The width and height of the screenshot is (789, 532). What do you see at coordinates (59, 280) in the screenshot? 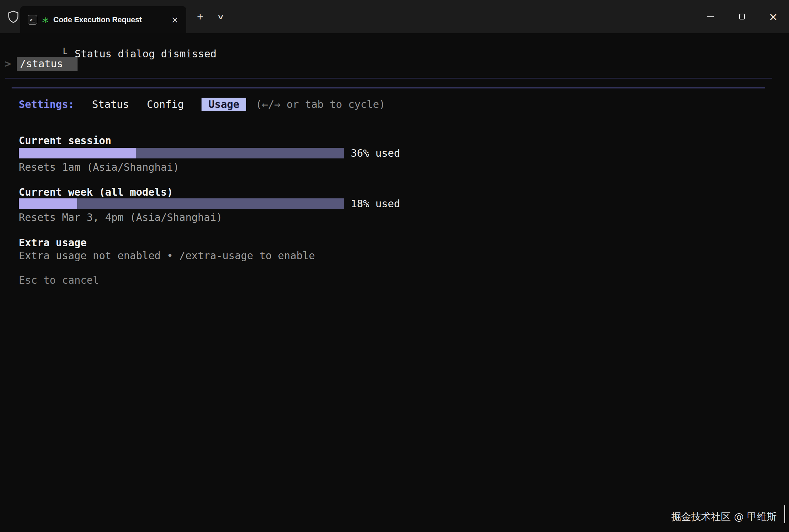
I see `esc-cancel-hint: Esc to cancel` at bounding box center [59, 280].